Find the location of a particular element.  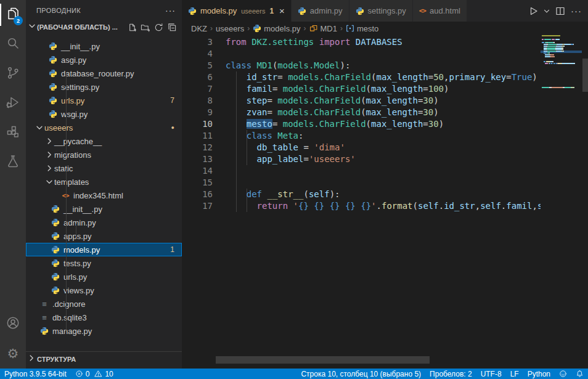

tree-item-__pycache__: __pycache__ is located at coordinates (104, 141).